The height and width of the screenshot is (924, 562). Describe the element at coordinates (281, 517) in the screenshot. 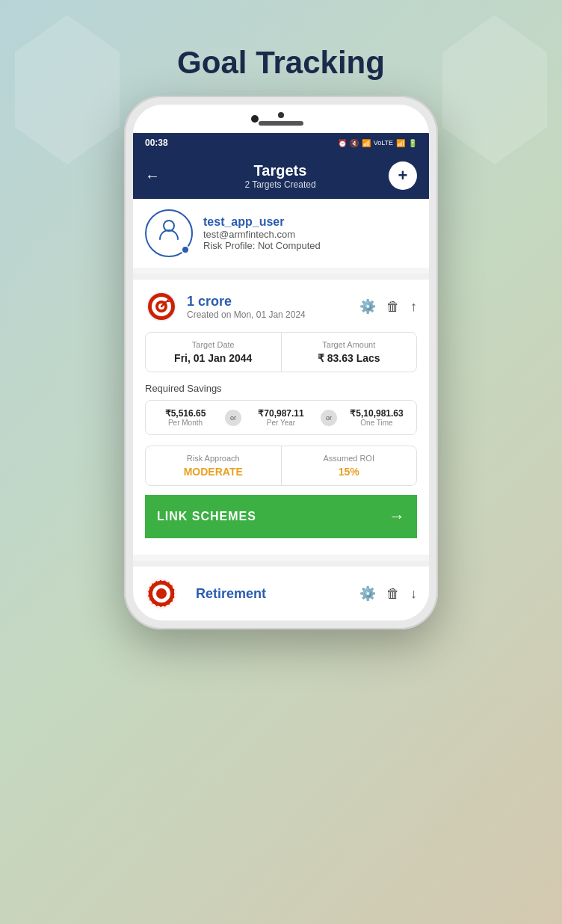

I see `link-schemes-button: LINK SCHEMES →` at that location.